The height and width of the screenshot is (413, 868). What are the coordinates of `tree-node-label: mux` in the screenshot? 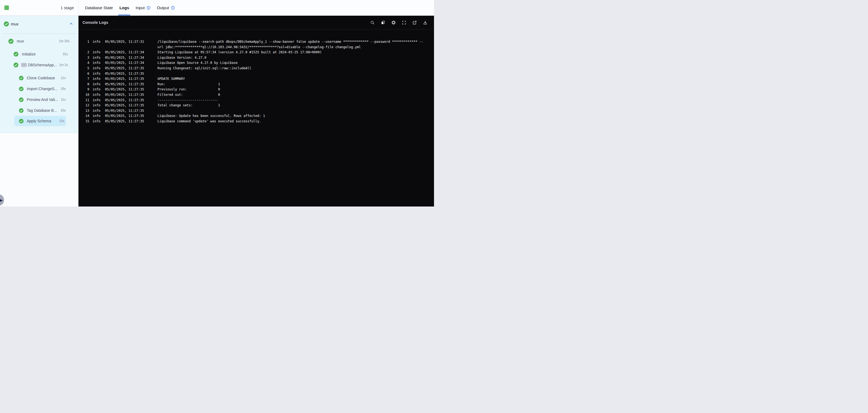 It's located at (20, 41).